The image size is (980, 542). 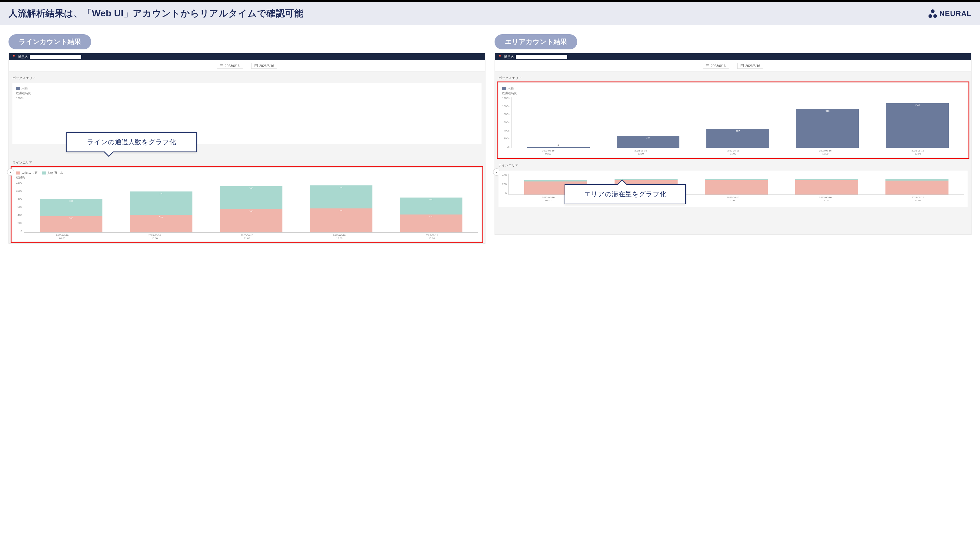 I want to click on right-box-legend: 人物, so click(x=733, y=88).